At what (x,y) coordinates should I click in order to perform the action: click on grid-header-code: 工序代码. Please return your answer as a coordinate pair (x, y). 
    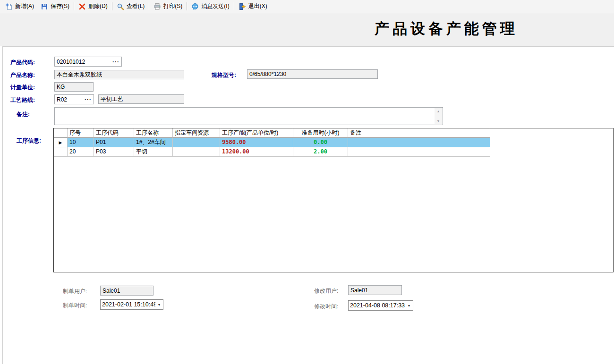
    Looking at the image, I should click on (114, 133).